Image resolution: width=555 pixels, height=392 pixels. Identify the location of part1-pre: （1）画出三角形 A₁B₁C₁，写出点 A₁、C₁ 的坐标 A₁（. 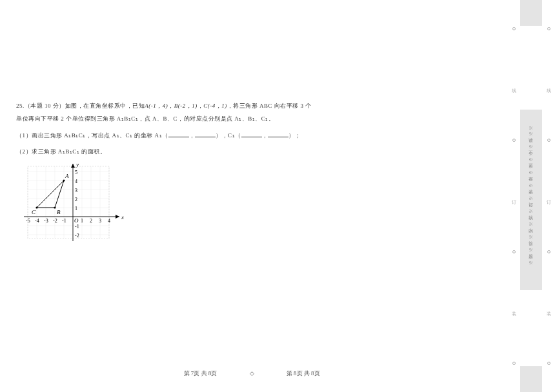
(92, 135).